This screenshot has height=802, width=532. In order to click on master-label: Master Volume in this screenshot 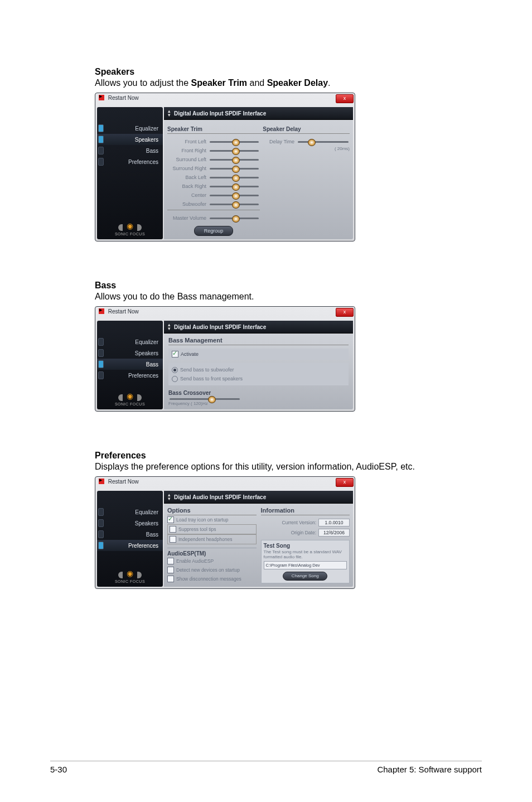, I will do `click(188, 218)`.